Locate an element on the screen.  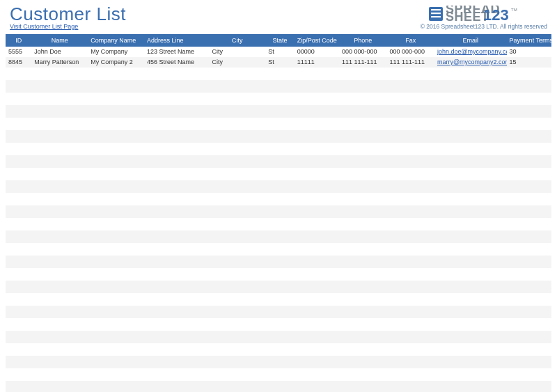
email-link: marry@mycompany2.com is located at coordinates (472, 62).